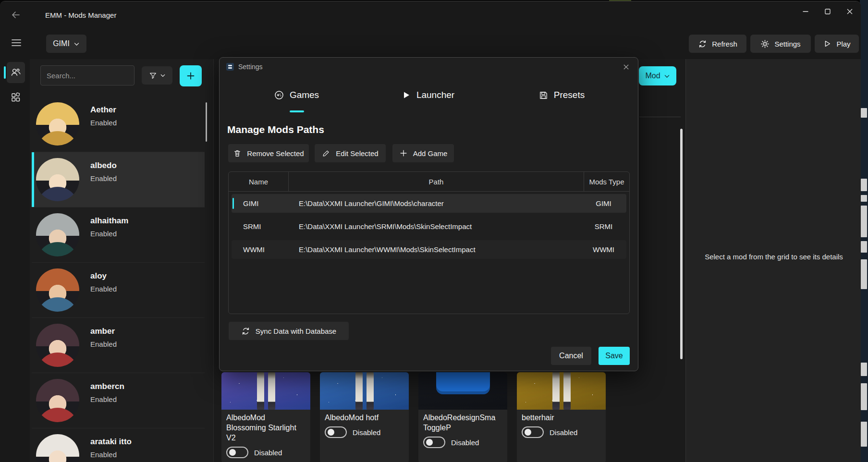  What do you see at coordinates (118, 290) in the screenshot?
I see `character-row: aloy Enabled` at bounding box center [118, 290].